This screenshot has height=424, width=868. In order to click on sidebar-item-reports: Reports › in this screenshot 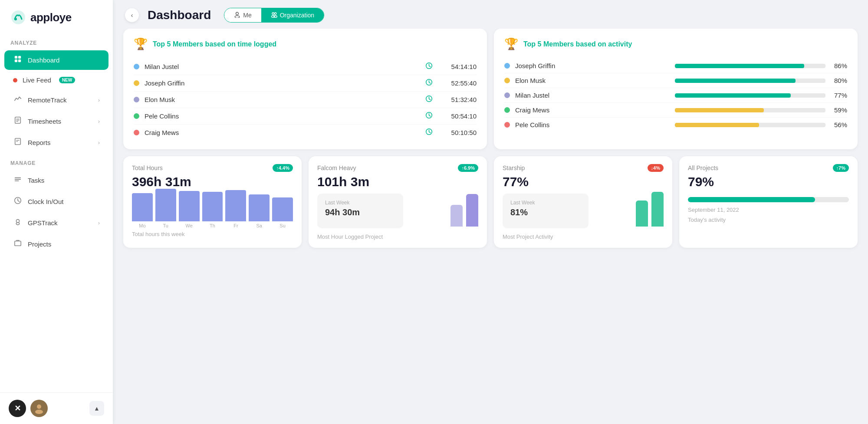, I will do `click(56, 142)`.